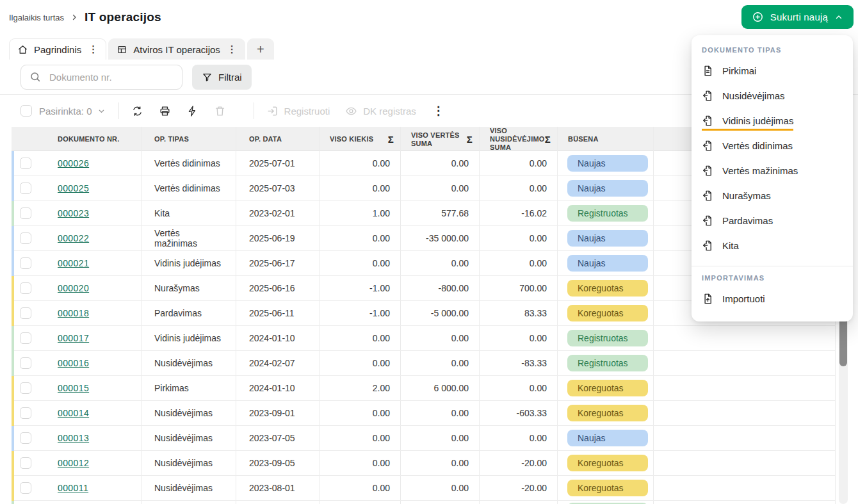 Image resolution: width=858 pixels, height=504 pixels. I want to click on op-date-cell: 2025-06-19, so click(277, 238).